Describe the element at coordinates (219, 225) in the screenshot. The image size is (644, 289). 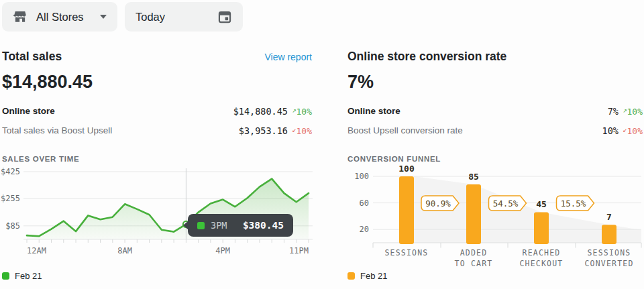
I see `tooltip-time: 3PM` at that location.